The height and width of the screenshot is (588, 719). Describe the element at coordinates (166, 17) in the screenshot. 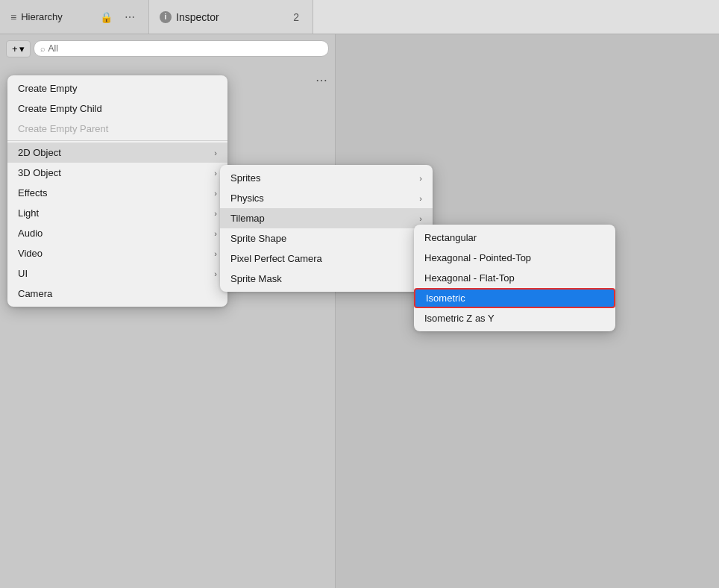

I see `info-icon: i` at that location.